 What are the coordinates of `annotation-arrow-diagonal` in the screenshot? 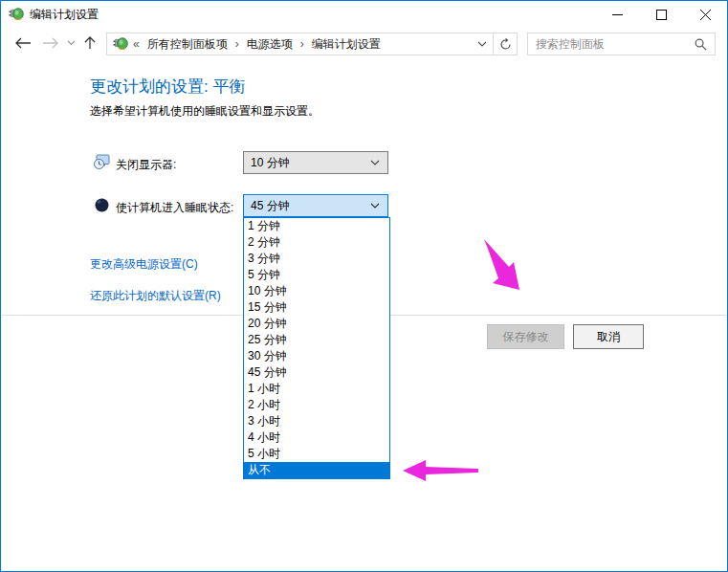 It's located at (503, 266).